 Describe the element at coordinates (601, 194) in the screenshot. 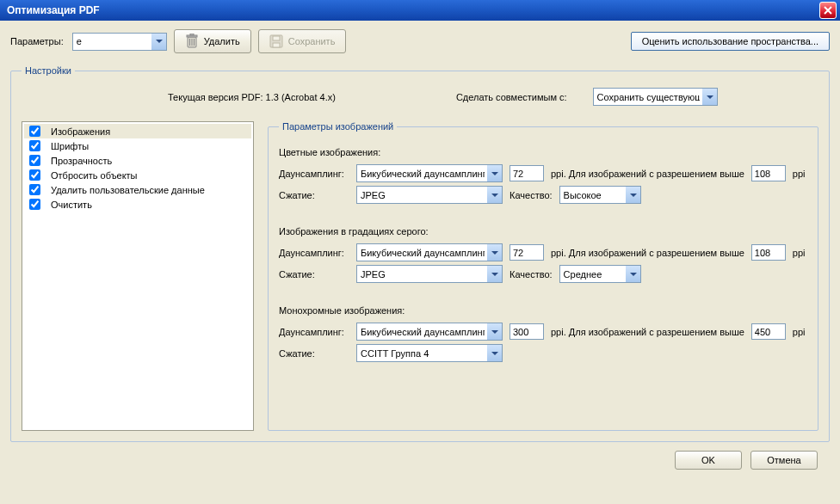

I see `quality-combo: Высокое` at that location.